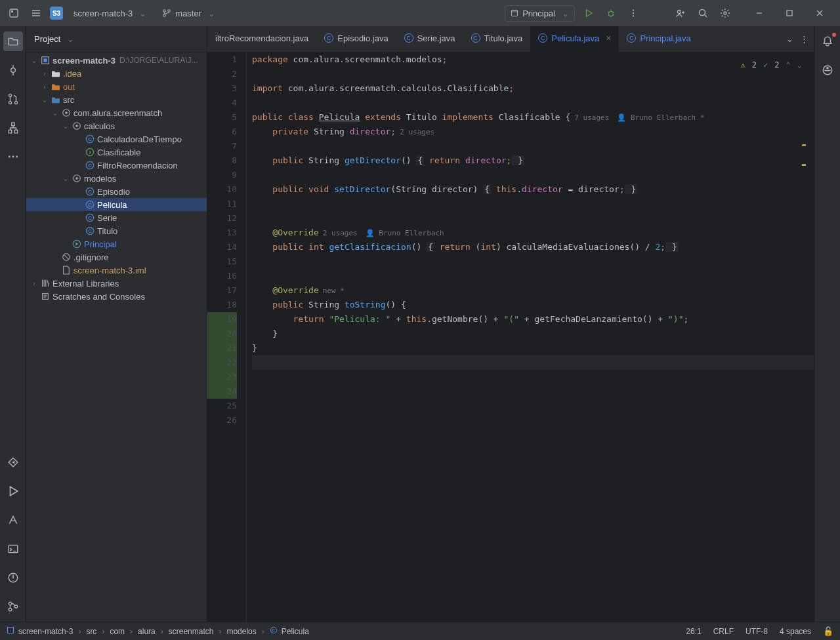 The height and width of the screenshot is (640, 840). I want to click on tree-item-scratches: Scratches and Consoles, so click(117, 296).